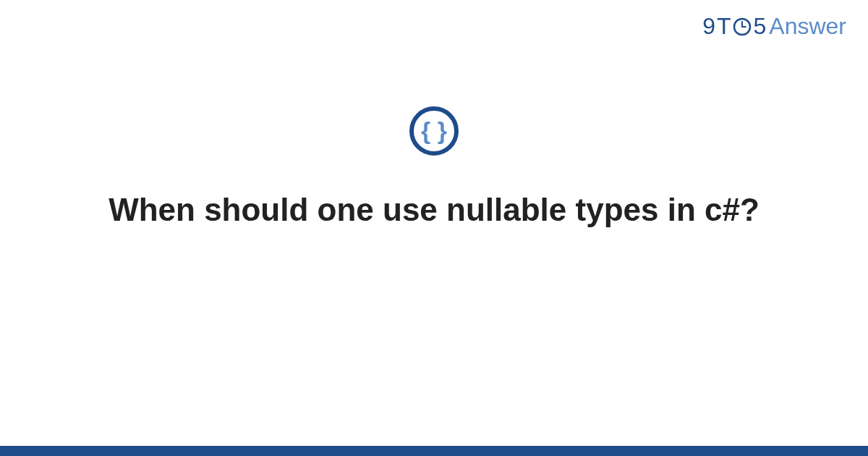 Image resolution: width=868 pixels, height=456 pixels. I want to click on brand-five: 5, so click(760, 26).